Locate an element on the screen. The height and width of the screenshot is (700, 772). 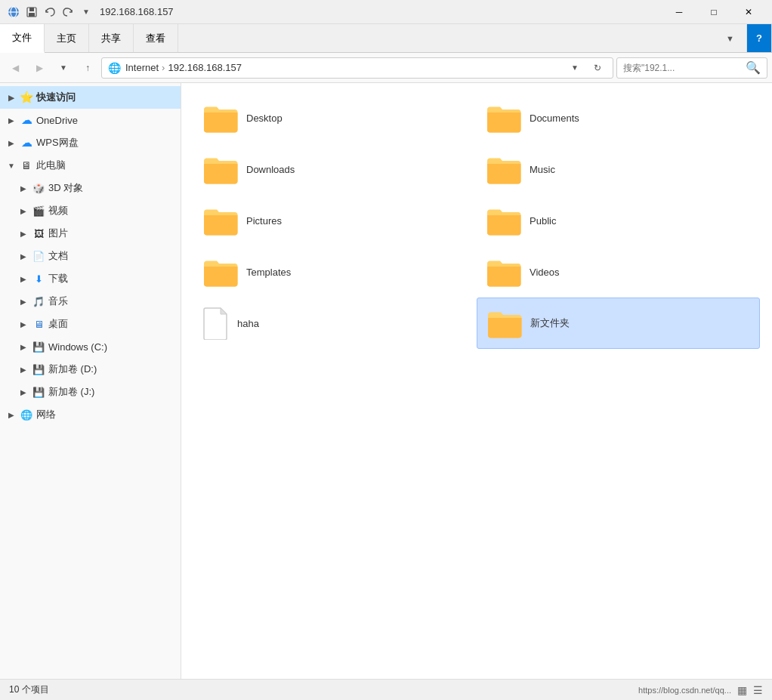
list-view-button: ☰ is located at coordinates (758, 690).